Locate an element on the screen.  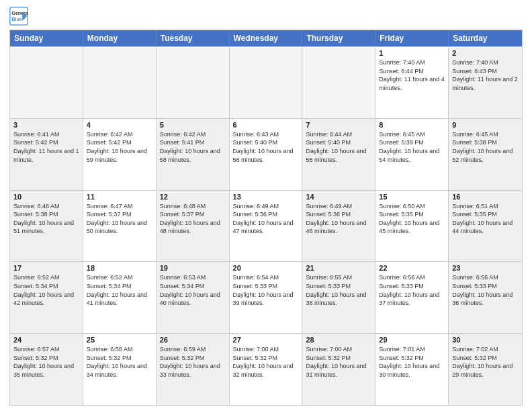
cal-cell-12: 12Sunrise: 6:48 AM Sunset: 5:37 PM Dayli… is located at coordinates (193, 226).